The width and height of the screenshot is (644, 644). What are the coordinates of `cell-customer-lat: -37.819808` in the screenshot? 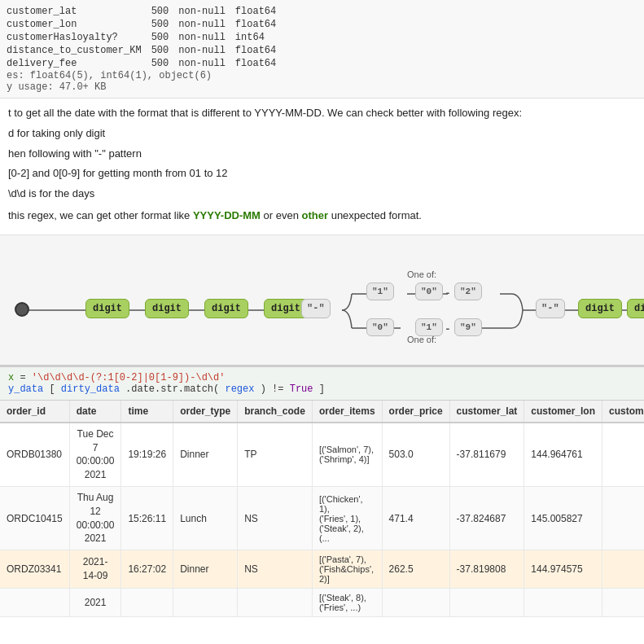 It's located at (487, 570).